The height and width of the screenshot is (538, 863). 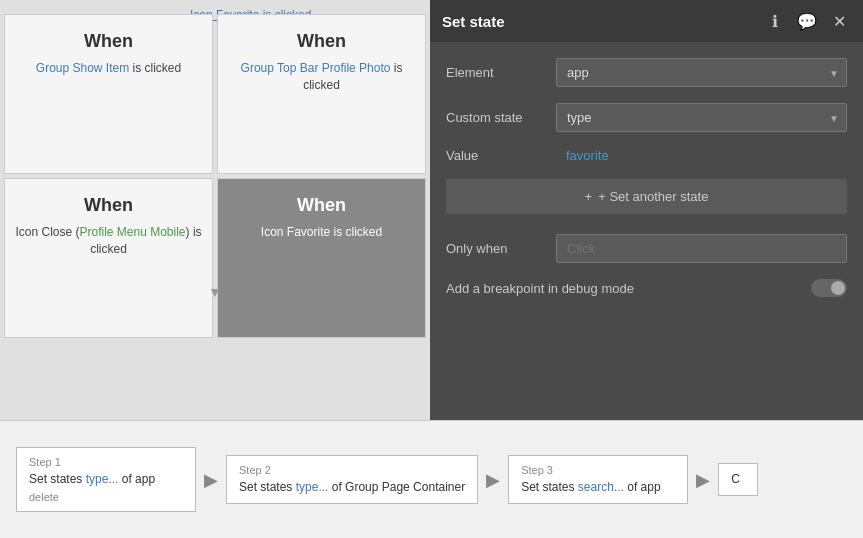 I want to click on scroll-indicator, so click(x=215, y=292).